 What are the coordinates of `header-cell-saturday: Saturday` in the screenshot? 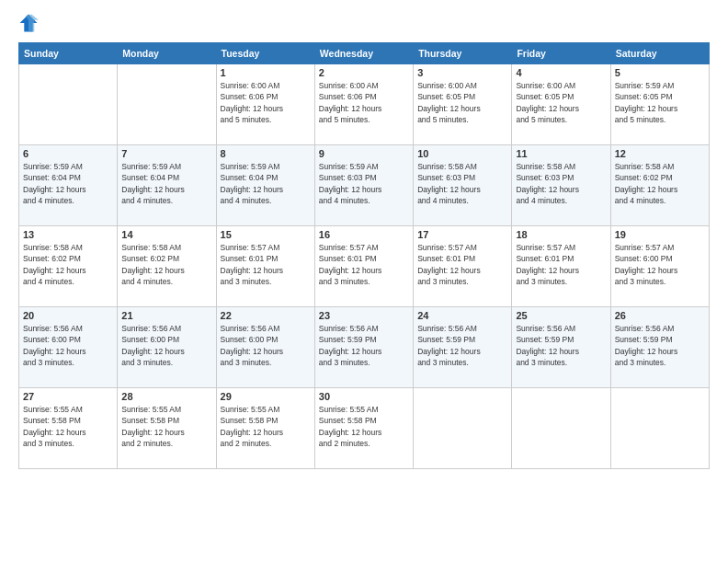 It's located at (660, 53).